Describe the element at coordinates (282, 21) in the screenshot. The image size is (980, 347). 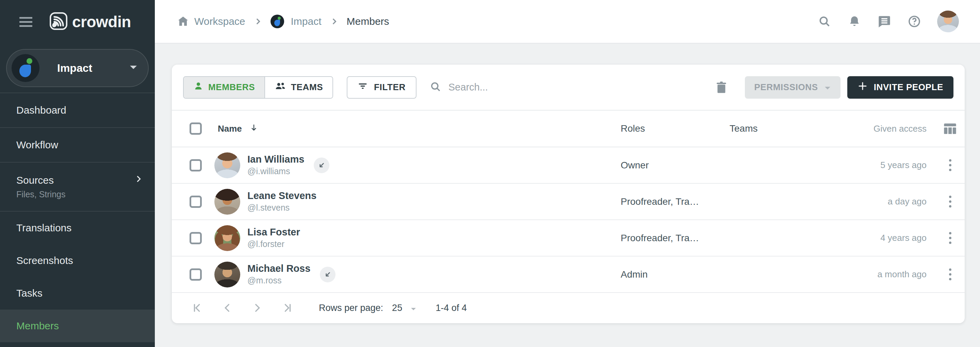
I see `breadcrumb: Workspace Impact Members` at that location.